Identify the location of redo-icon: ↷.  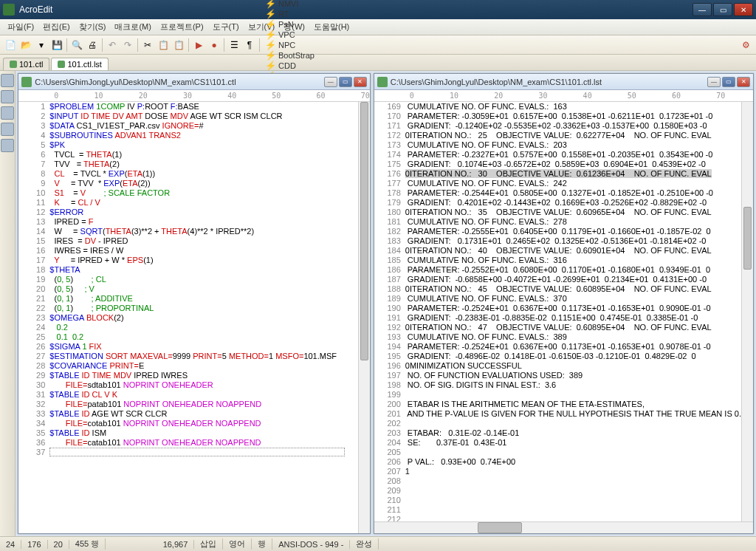
(128, 45).